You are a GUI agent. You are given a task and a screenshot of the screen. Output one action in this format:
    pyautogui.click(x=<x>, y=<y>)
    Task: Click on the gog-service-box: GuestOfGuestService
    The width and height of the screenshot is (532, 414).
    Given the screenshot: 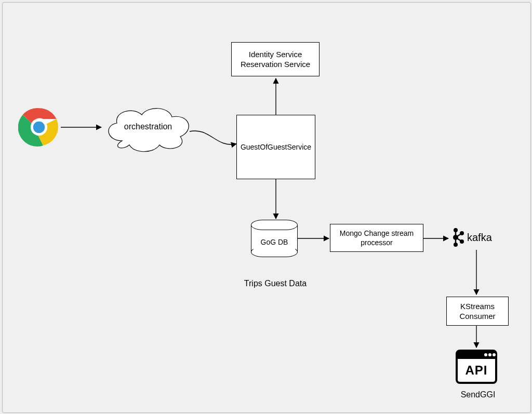 What is the action you would take?
    pyautogui.click(x=276, y=147)
    